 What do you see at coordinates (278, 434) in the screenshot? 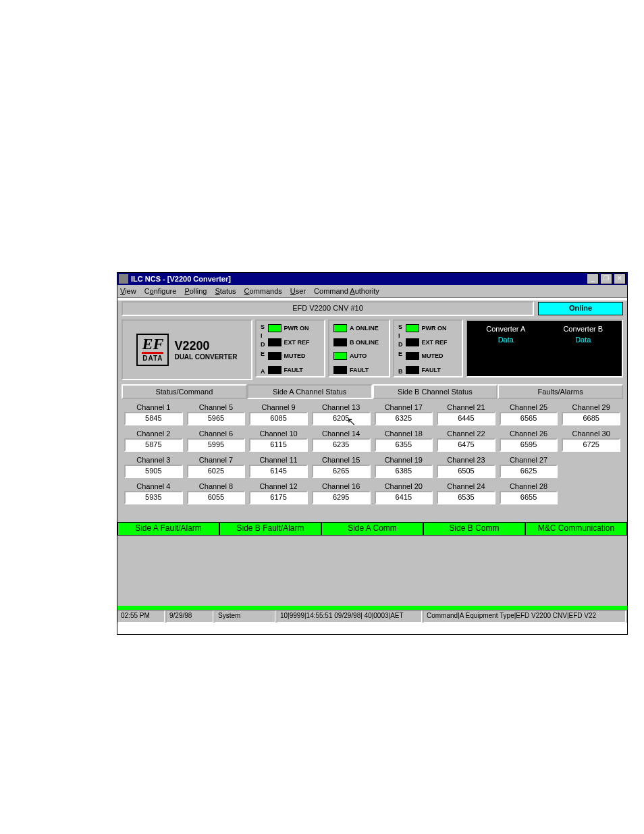
I see `channel-label: Channel 10` at bounding box center [278, 434].